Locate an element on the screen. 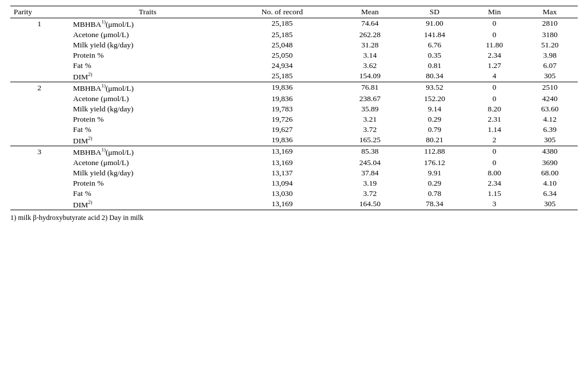  table-row: Fat %19,6273.720.791.146.39 is located at coordinates (294, 130).